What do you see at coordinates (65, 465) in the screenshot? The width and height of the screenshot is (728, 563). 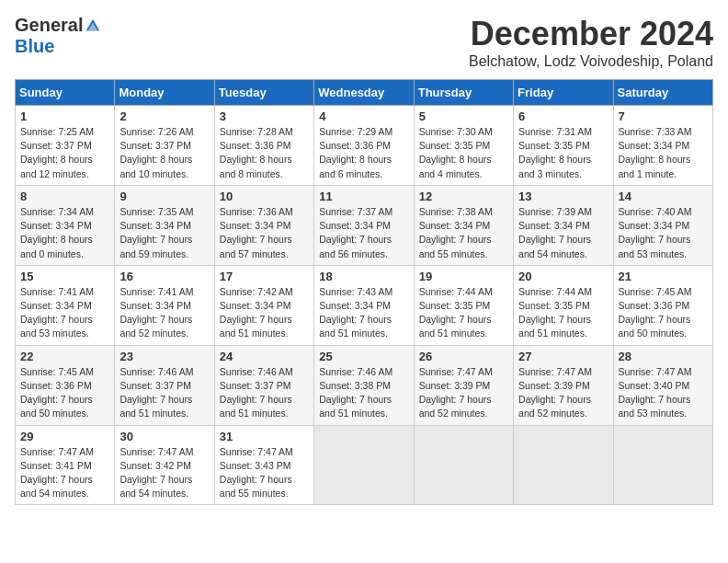 I see `calendar-cell: 29Sunrise: 7:47 AMSunset: 3:41 PMDayligh…` at bounding box center [65, 465].